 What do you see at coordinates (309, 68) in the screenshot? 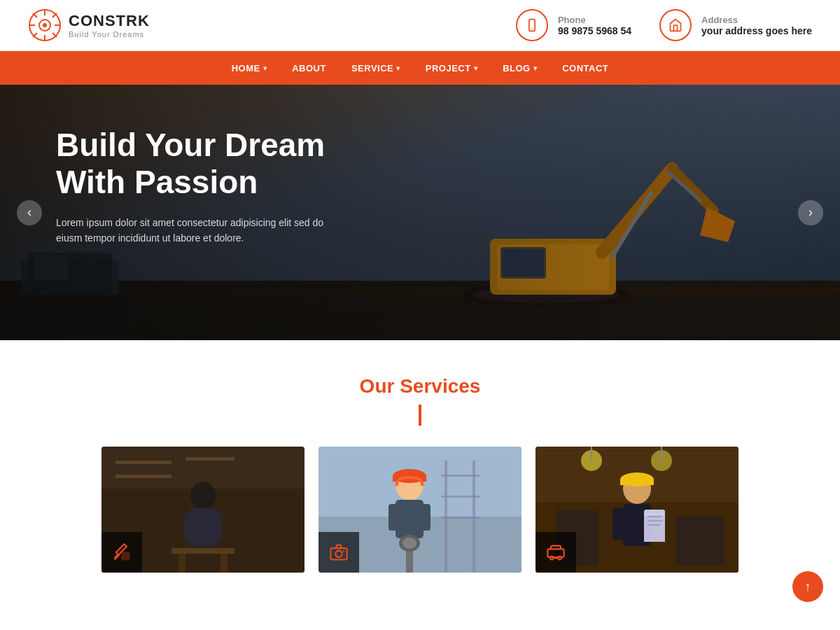
I see `nav-link-about: ABOUT` at bounding box center [309, 68].